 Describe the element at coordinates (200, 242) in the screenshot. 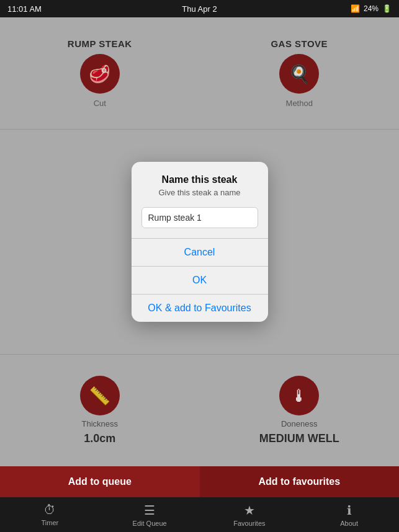

I see `dialog: Name this steak Give this steak a name C…` at that location.